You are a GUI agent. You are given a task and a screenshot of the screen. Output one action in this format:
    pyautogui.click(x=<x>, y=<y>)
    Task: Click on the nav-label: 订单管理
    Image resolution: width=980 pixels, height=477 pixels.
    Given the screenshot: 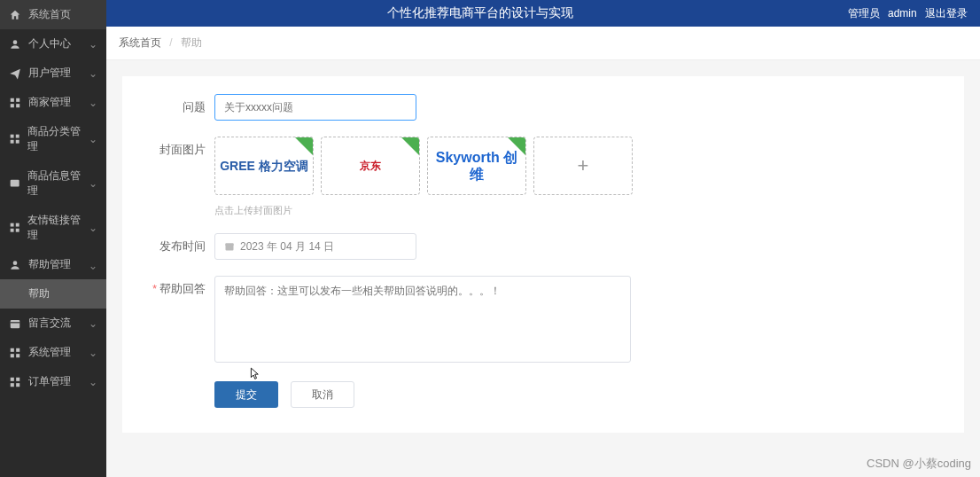 What is the action you would take?
    pyautogui.click(x=50, y=381)
    